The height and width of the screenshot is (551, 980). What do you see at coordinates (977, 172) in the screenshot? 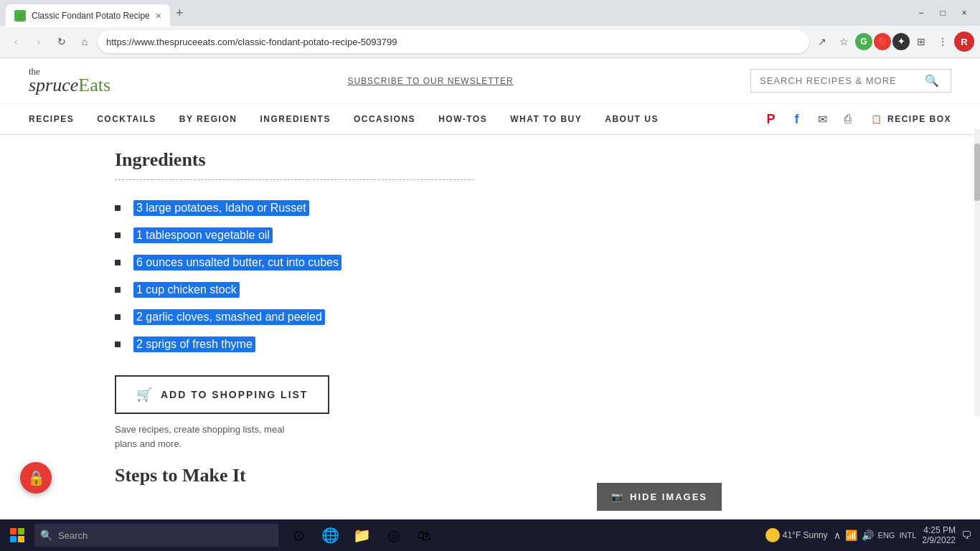
I see `scrollbar-thumb` at bounding box center [977, 172].